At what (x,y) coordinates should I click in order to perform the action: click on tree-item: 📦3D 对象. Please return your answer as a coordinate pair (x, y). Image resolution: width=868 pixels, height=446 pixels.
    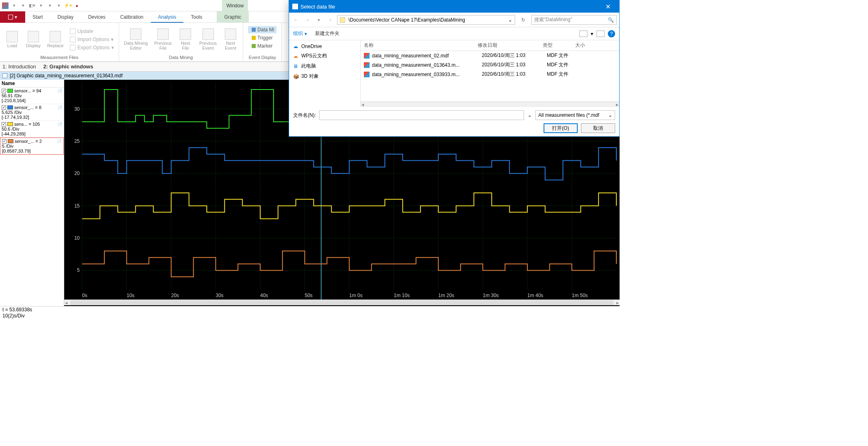
    Looking at the image, I should click on (324, 77).